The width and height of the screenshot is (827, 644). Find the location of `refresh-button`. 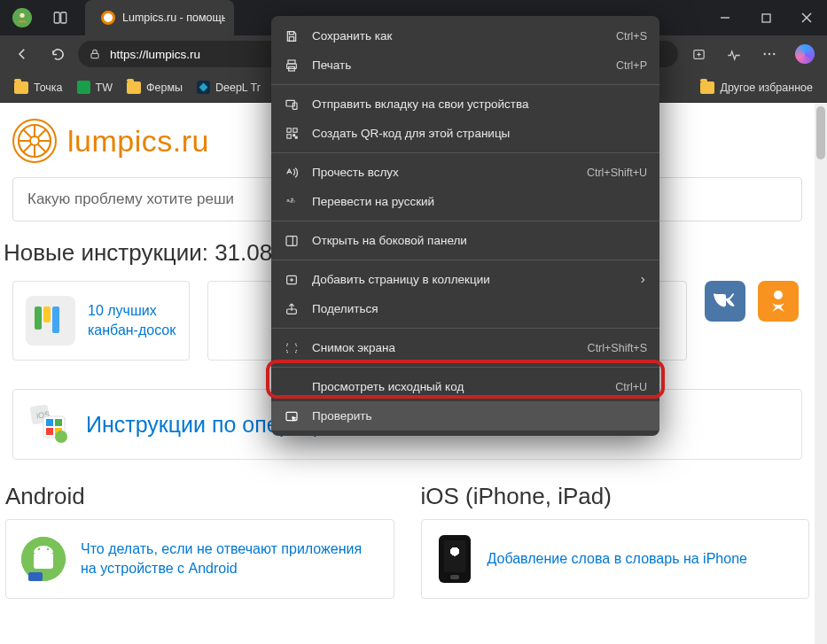

refresh-button is located at coordinates (58, 54).